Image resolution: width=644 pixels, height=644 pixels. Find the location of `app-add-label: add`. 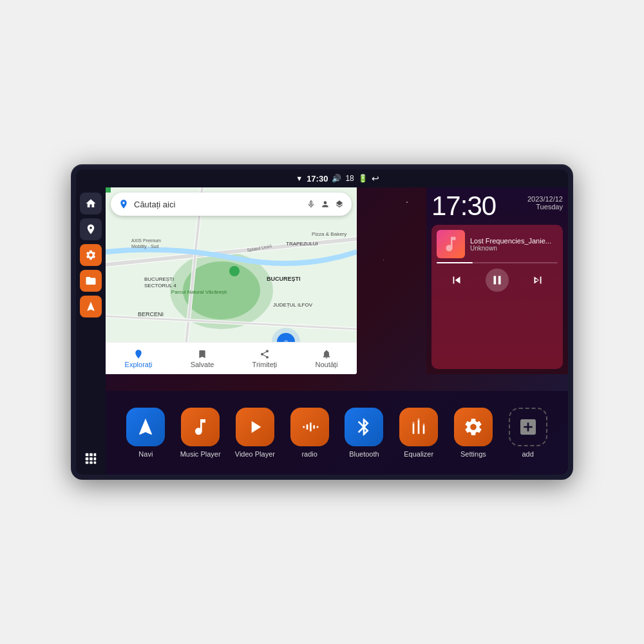

app-add-label: add is located at coordinates (527, 454).